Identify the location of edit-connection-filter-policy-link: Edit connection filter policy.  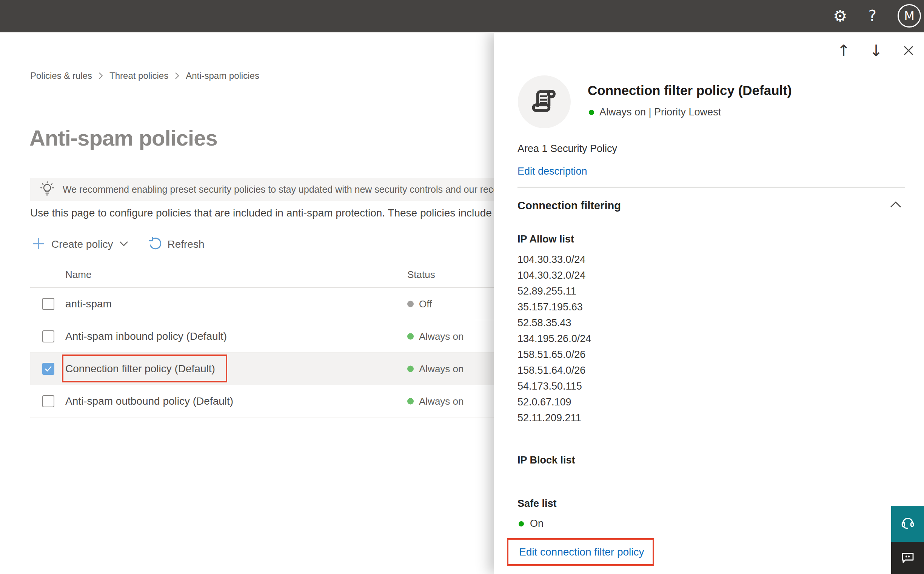
(582, 552).